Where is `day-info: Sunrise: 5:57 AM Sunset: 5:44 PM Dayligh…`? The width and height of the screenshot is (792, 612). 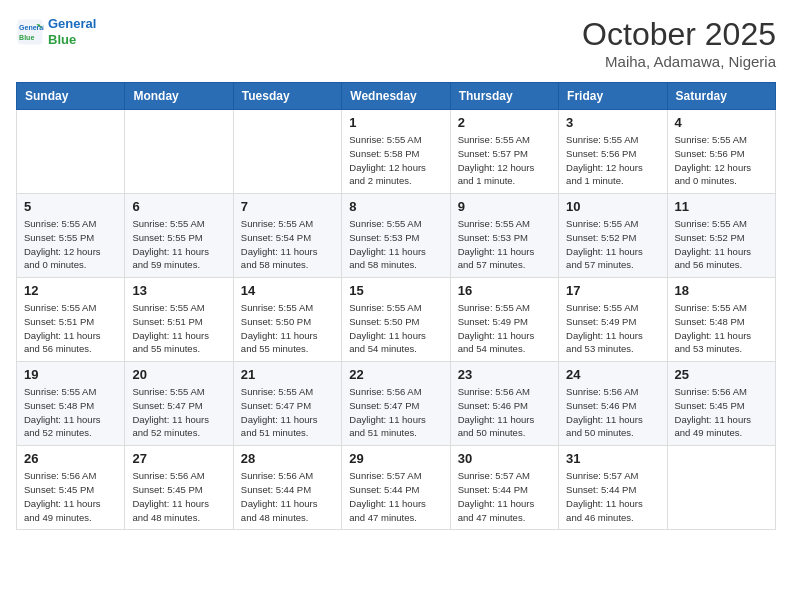 day-info: Sunrise: 5:57 AM Sunset: 5:44 PM Dayligh… is located at coordinates (612, 496).